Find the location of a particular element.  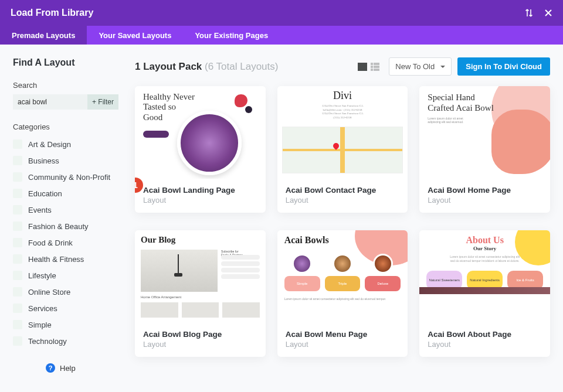

category-item: Services is located at coordinates (66, 308).